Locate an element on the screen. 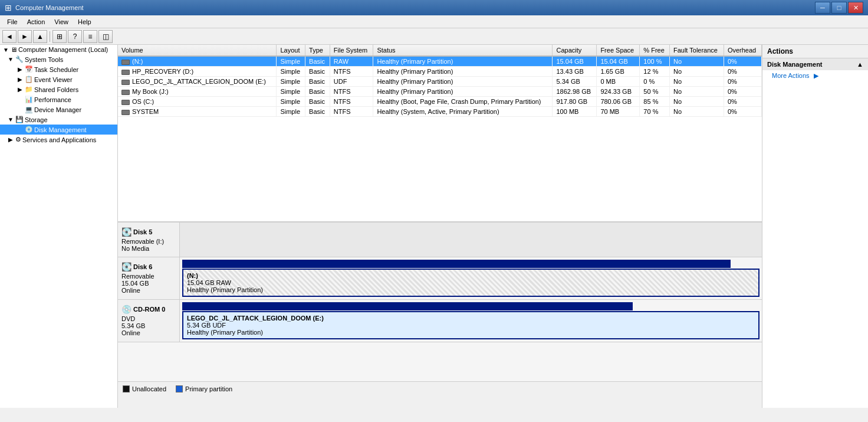  col-volume: Volume is located at coordinates (197, 51).